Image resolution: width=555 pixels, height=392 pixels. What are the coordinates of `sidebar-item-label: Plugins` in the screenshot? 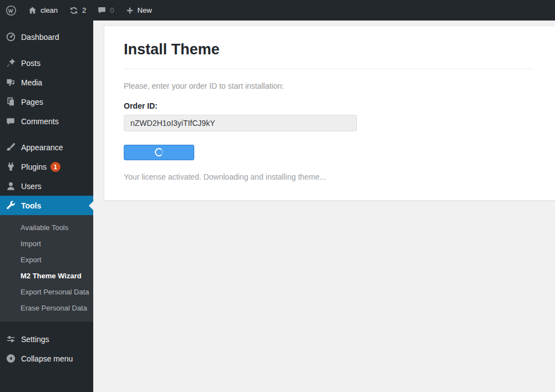 It's located at (34, 167).